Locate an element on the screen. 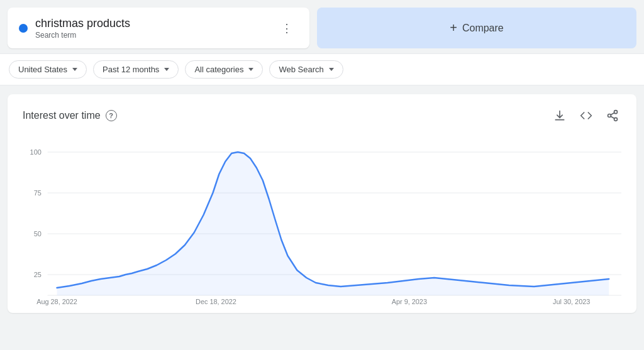  search-term-type: Search term is located at coordinates (83, 35).